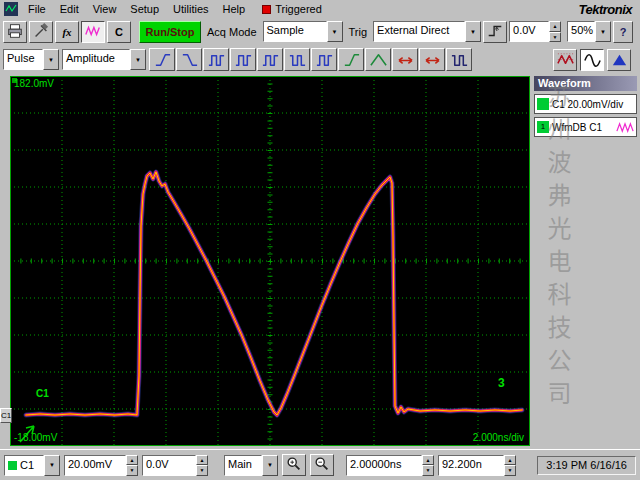 This screenshot has width=640, height=480. Describe the element at coordinates (320, 464) in the screenshot. I see `status-bar: C1 ▼ 20.00mV ▲▼ 0.0V ▲▼ Main ▼` at that location.